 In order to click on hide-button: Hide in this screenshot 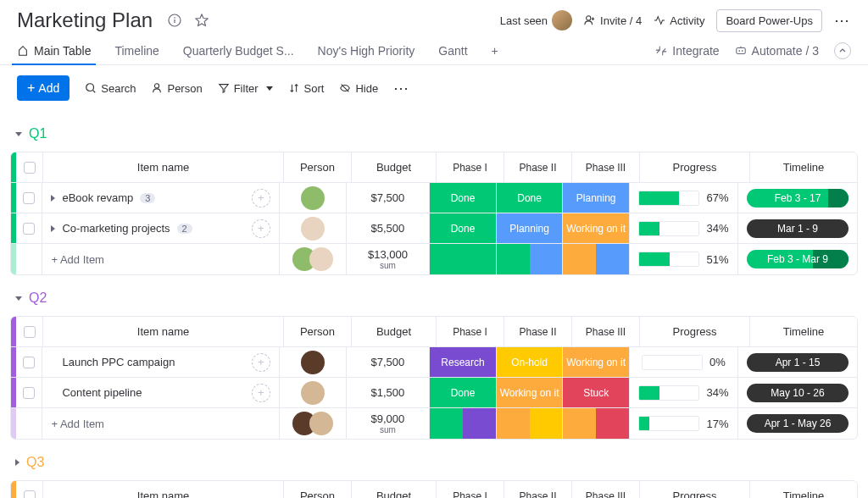, I will do `click(359, 88)`.